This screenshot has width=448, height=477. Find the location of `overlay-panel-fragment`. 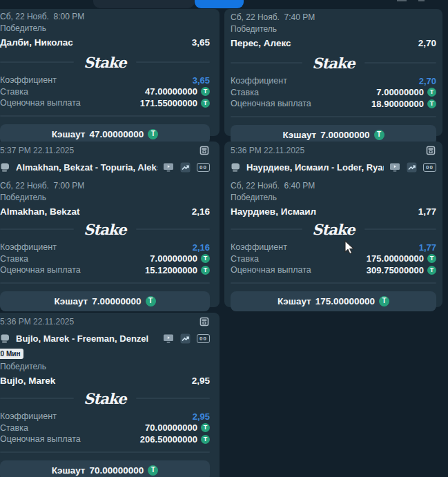

overlay-panel-fragment is located at coordinates (144, 4).